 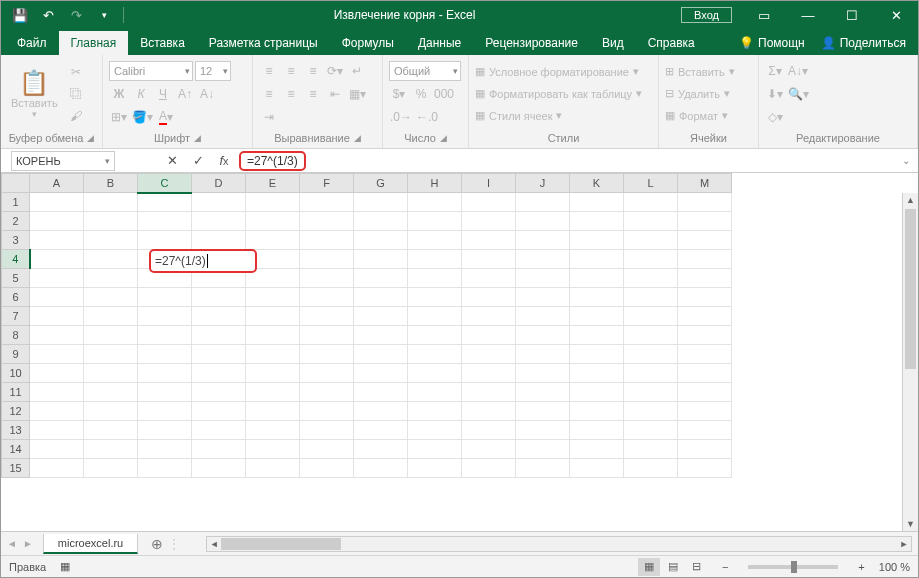 What do you see at coordinates (444, 94) in the screenshot?
I see `comma-button: 000` at bounding box center [444, 94].